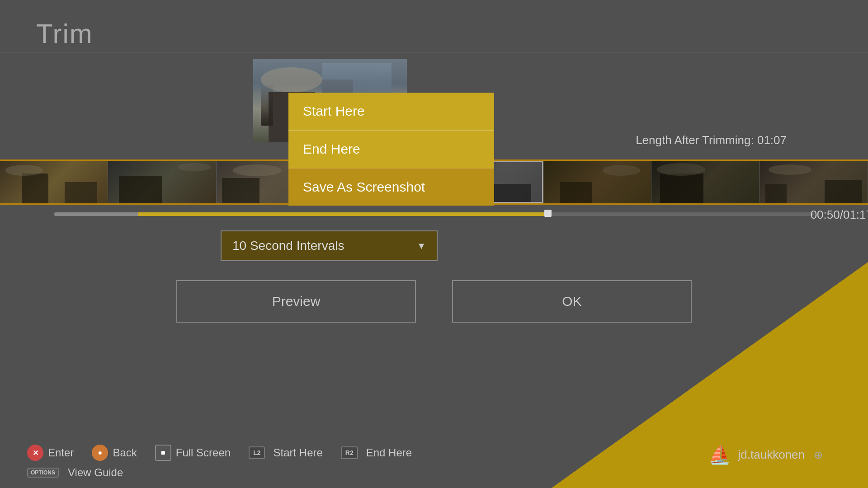 This screenshot has height=488, width=868. I want to click on preview-button: Preview, so click(296, 301).